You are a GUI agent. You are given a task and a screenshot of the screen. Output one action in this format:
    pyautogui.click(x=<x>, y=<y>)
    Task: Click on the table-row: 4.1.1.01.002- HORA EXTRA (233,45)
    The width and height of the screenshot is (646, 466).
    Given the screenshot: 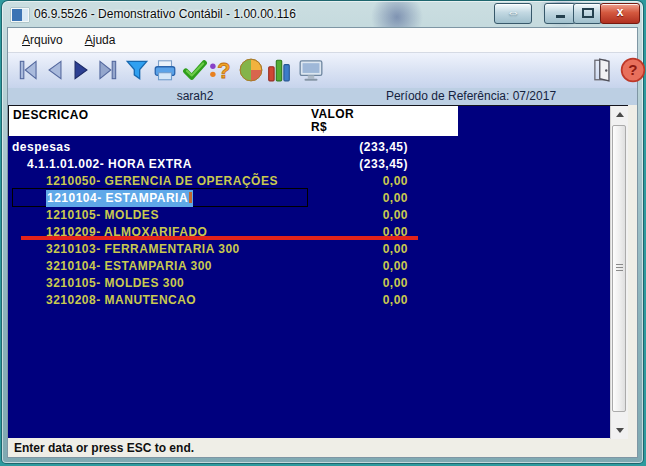 What is the action you would take?
    pyautogui.click(x=308, y=164)
    